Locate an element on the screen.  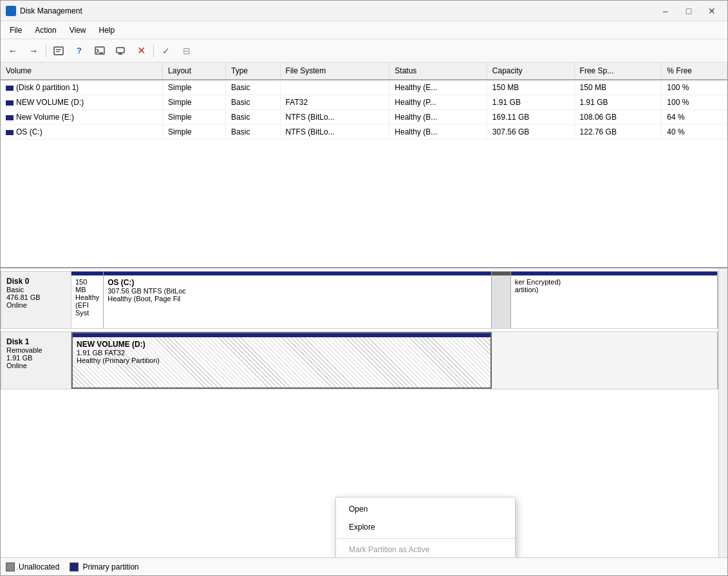
disk0-part-c-name: OS (C:) is located at coordinates (297, 283).